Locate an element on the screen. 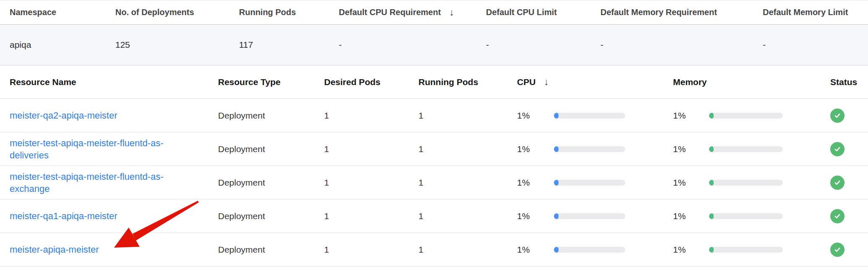 The height and width of the screenshot is (269, 868). resource-link: meister-qa1-apiqa-meister is located at coordinates (64, 216).